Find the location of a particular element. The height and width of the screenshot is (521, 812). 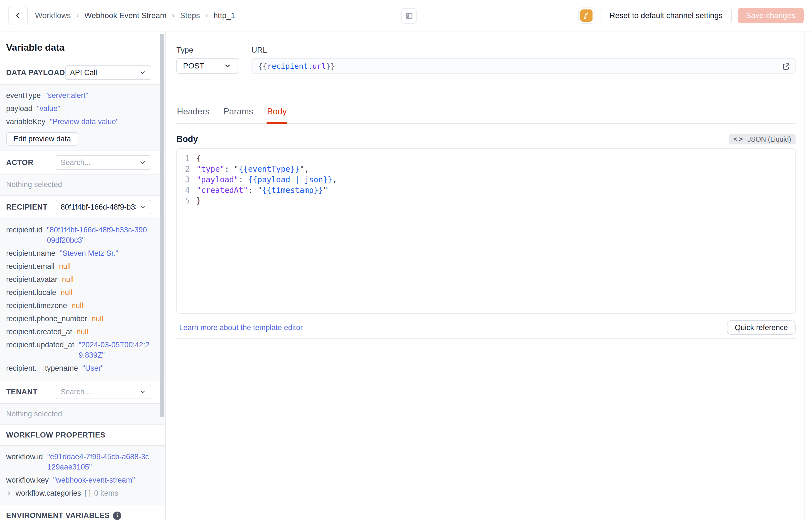

actor-label: ACTOR is located at coordinates (20, 163).